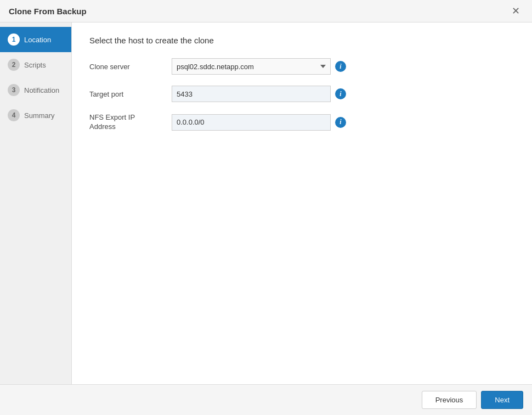 This screenshot has height=415, width=532. Describe the element at coordinates (37, 40) in the screenshot. I see `sidebar-label-location: Location` at that location.